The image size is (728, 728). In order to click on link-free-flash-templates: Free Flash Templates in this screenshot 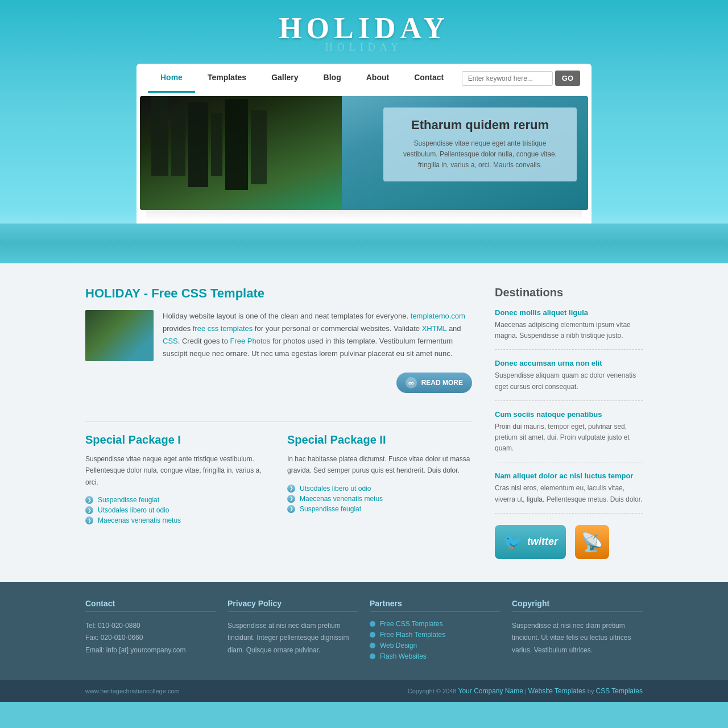, I will do `click(413, 635)`.